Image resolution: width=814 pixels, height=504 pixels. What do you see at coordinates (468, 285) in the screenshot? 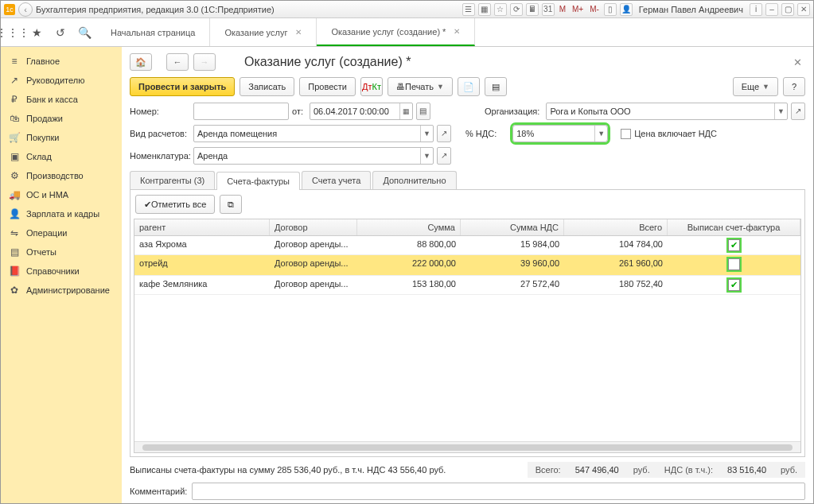
I see `table-row: кафе Земляника Договор аренды... 153 180…` at bounding box center [468, 285].